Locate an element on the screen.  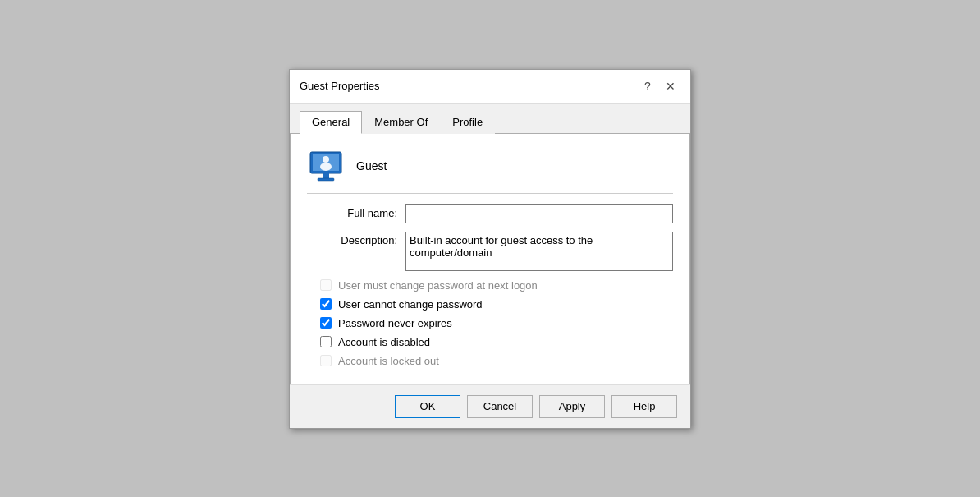
checkbox-account-locked-label: Account is locked out is located at coordinates (389, 361).